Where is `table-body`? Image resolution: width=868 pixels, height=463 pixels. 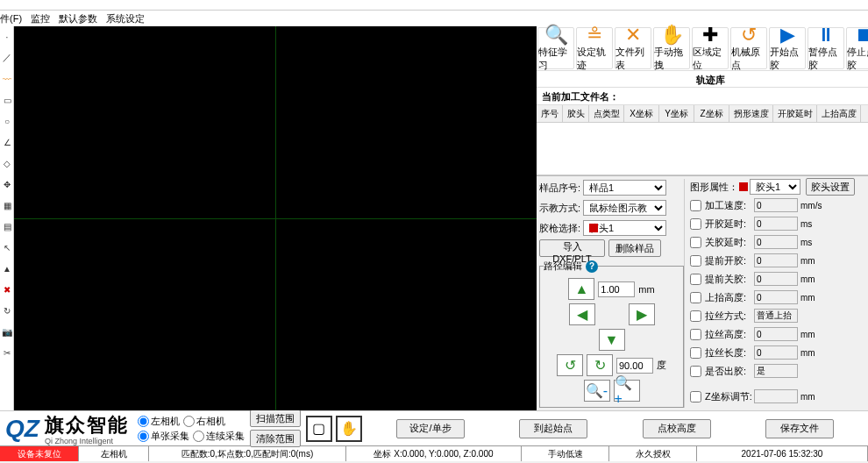 table-body is located at coordinates (702, 149).